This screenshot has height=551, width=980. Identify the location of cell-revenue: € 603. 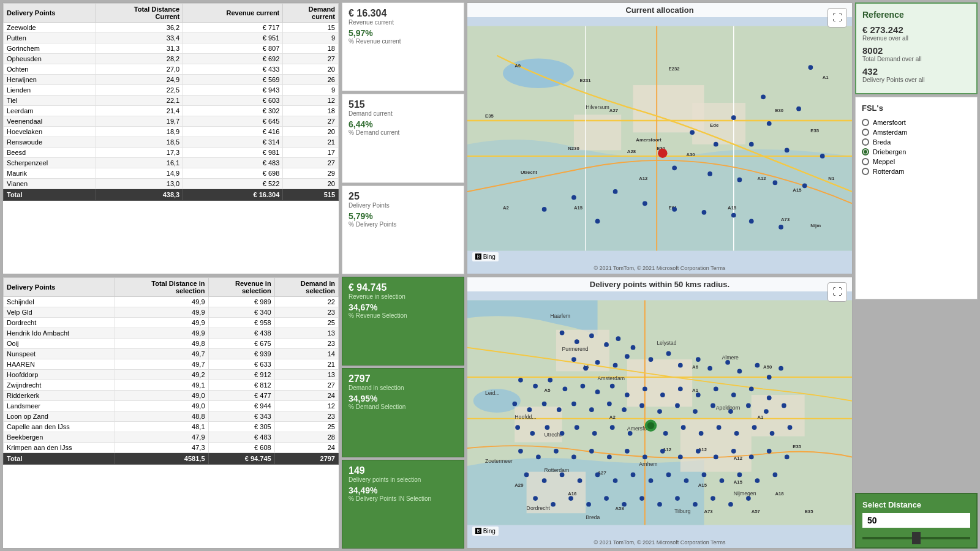
(233, 100).